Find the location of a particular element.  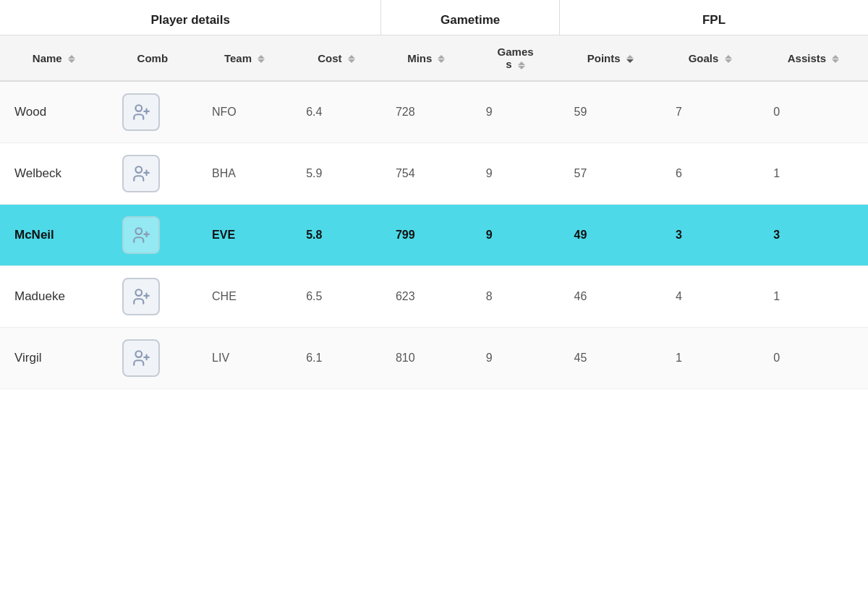

cell-mins: 754 is located at coordinates (427, 174).